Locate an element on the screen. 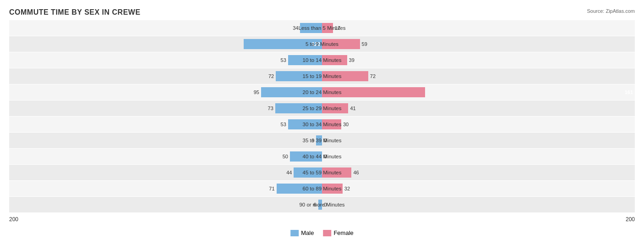 The height and width of the screenshot is (240, 644). value-female: 41 is located at coordinates (353, 108).